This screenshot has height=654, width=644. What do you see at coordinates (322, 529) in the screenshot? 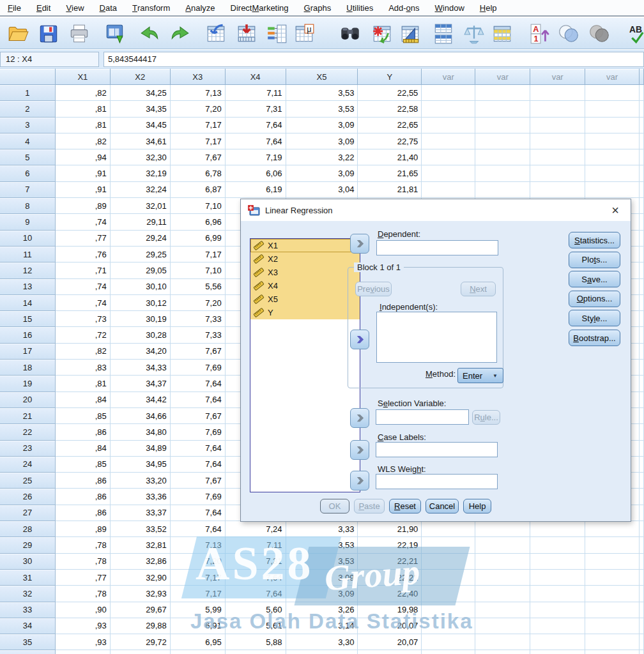
I see `grid-cell: 3,33` at bounding box center [322, 529].